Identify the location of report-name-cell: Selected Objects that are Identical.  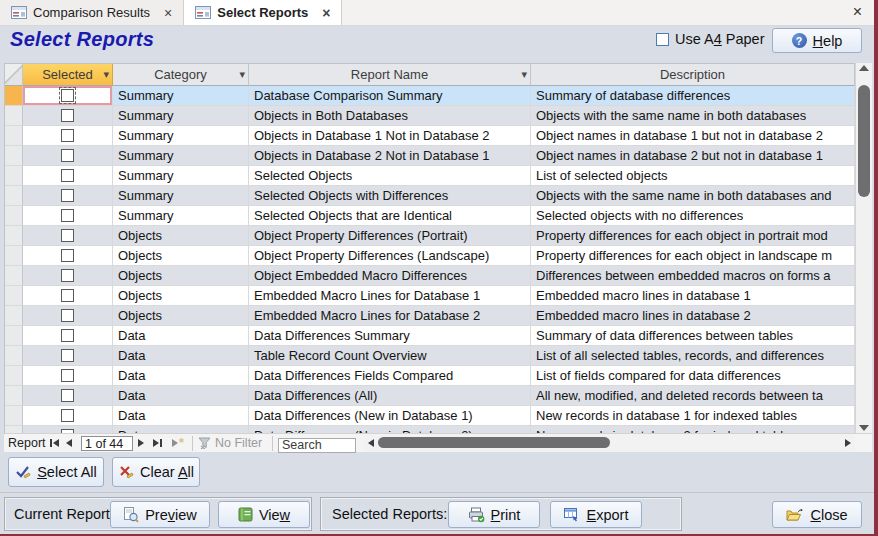
(390, 216).